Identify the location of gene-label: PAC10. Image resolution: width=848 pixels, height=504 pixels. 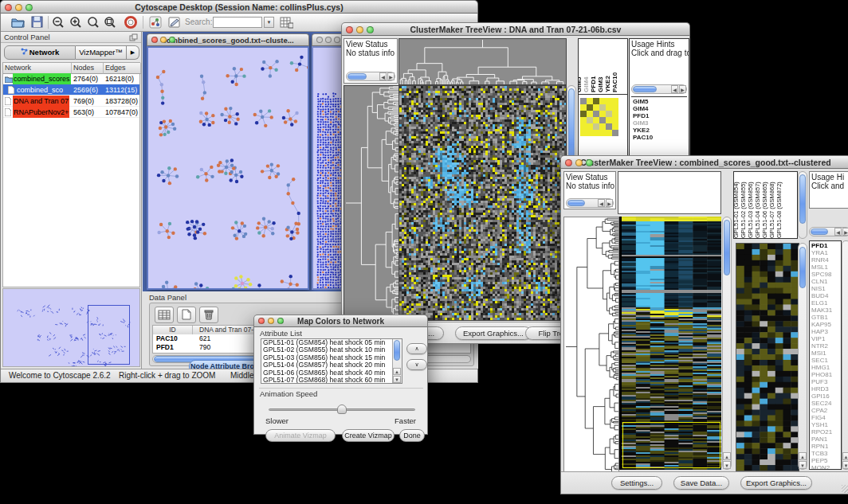
(659, 137).